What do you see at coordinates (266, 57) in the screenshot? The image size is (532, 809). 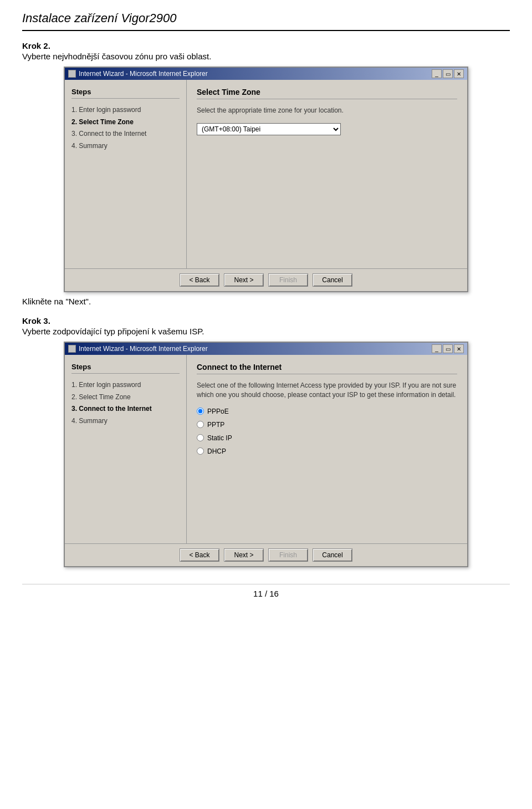 I see `step2-desc: Vyberte nejvhodnější časovou zónu pro va…` at bounding box center [266, 57].